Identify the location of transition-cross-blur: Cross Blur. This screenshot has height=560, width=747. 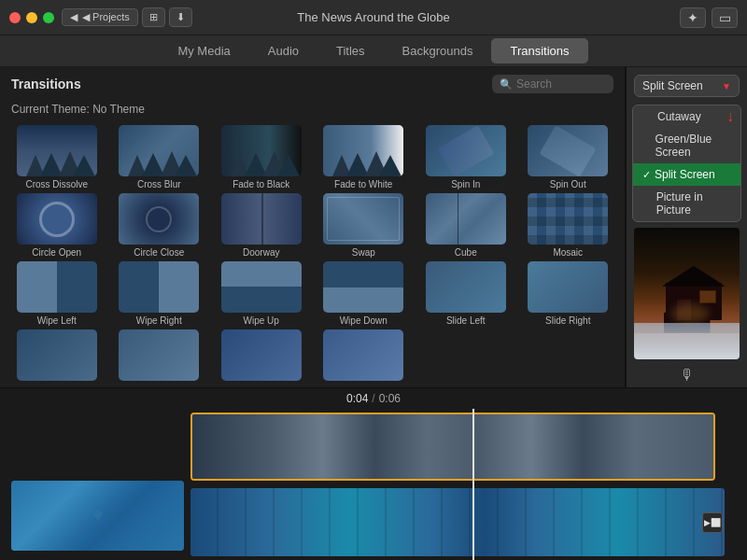
(160, 157).